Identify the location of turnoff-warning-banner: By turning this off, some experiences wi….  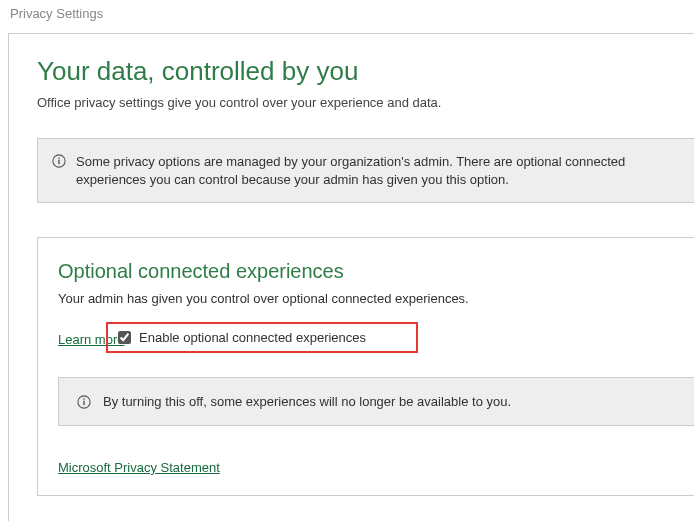
(376, 402).